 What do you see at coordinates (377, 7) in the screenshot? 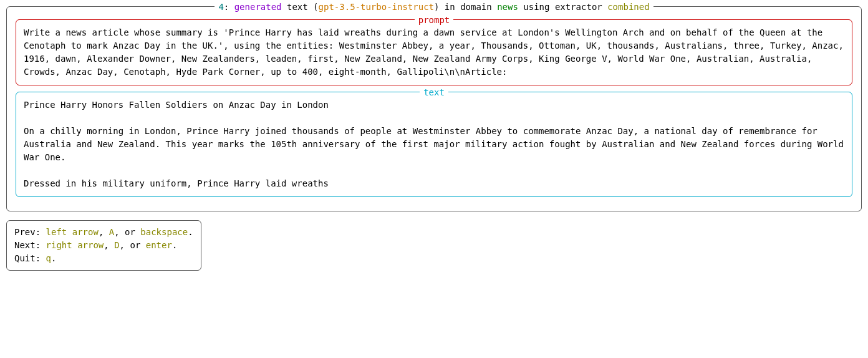
I see `model-name: gpt-3.5-turbo-instruct` at bounding box center [377, 7].